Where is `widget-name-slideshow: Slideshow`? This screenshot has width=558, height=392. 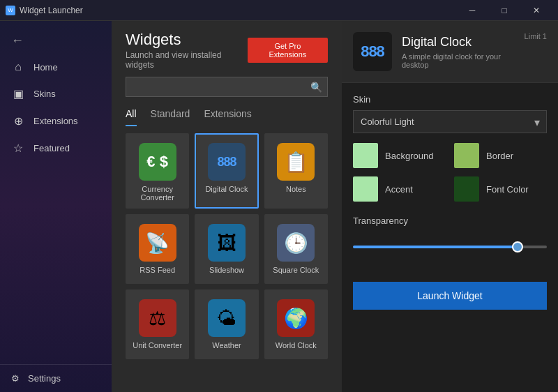
widget-name-slideshow: Slideshow is located at coordinates (227, 270).